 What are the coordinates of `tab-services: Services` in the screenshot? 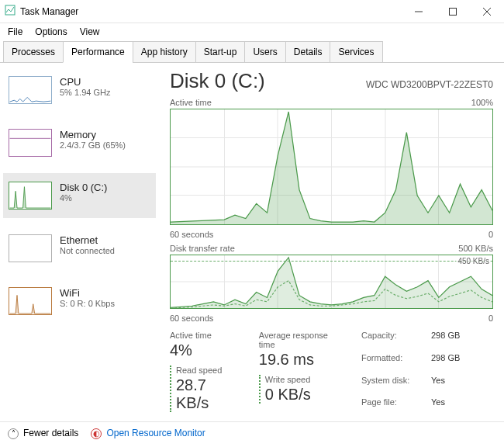 It's located at (356, 52).